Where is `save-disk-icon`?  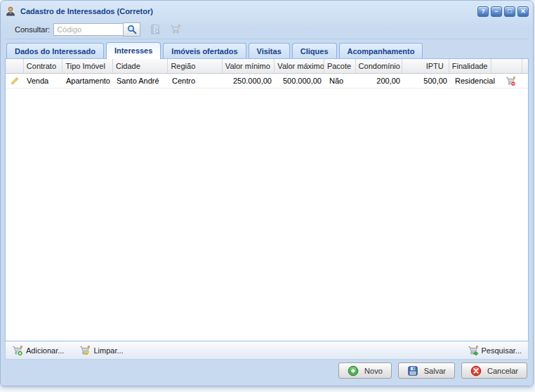 save-disk-icon is located at coordinates (413, 371).